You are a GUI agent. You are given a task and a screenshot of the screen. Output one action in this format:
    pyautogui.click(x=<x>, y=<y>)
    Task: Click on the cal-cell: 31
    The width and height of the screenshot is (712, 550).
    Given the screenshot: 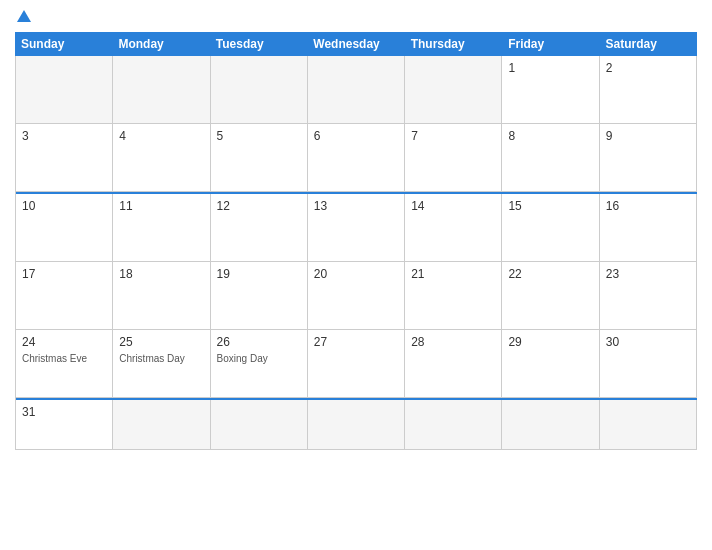 What is the action you would take?
    pyautogui.click(x=64, y=425)
    